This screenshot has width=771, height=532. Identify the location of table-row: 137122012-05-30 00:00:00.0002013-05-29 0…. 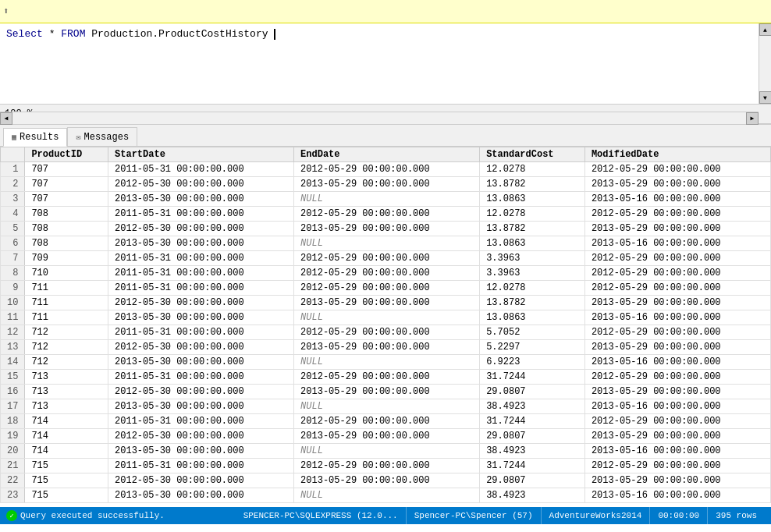
(386, 348).